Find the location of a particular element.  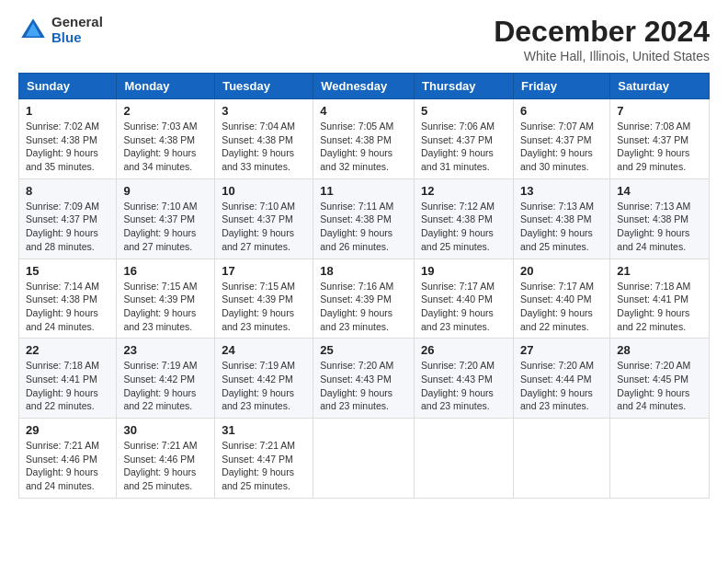

day-number: 29 is located at coordinates (68, 431).